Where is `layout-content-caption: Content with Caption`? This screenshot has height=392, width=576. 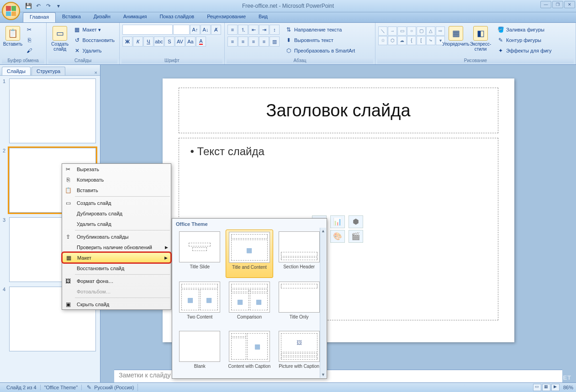
layout-content-caption: Content with Caption is located at coordinates (249, 351).